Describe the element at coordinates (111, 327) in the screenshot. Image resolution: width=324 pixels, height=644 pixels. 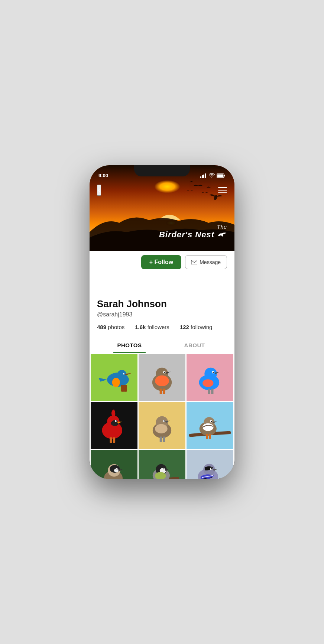
I see `photos-stat: 489 photos` at that location.